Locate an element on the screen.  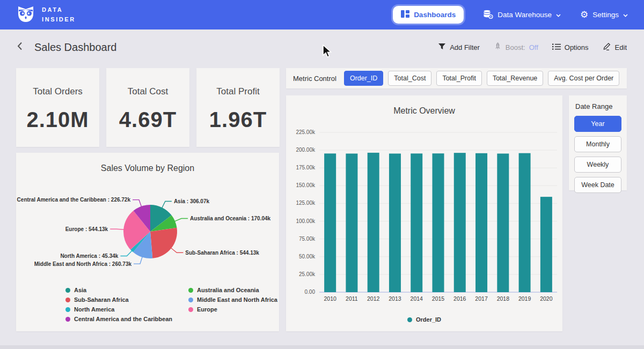
pie-label-central-america-and-the-caribbean: Central America and the Caribbean : 226.… is located at coordinates (74, 199).